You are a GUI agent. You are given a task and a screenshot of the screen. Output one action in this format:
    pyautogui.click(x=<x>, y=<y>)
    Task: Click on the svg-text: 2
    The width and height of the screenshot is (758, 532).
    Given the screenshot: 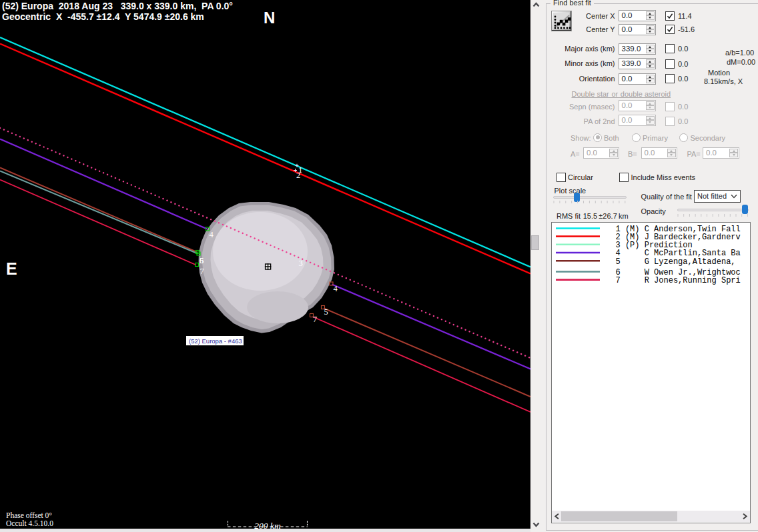 What is the action you would take?
    pyautogui.click(x=298, y=175)
    